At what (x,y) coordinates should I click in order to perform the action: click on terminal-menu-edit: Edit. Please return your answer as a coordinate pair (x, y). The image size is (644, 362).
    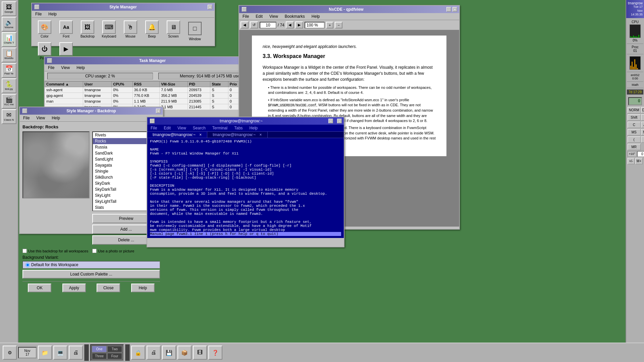
    Looking at the image, I should click on (167, 128).